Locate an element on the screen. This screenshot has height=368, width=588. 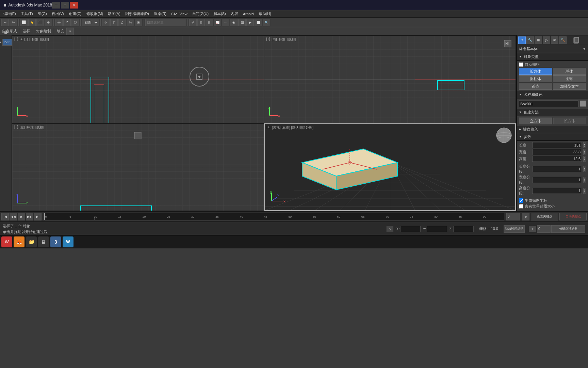
param-wsegs-spinner: ▲ ▼ is located at coordinates (585, 180).